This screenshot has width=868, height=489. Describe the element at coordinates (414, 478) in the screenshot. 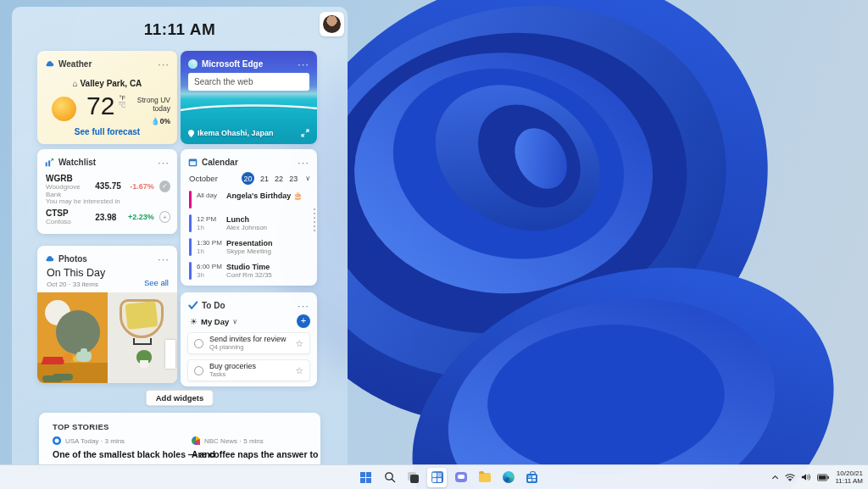

I see `task-view-button` at that location.